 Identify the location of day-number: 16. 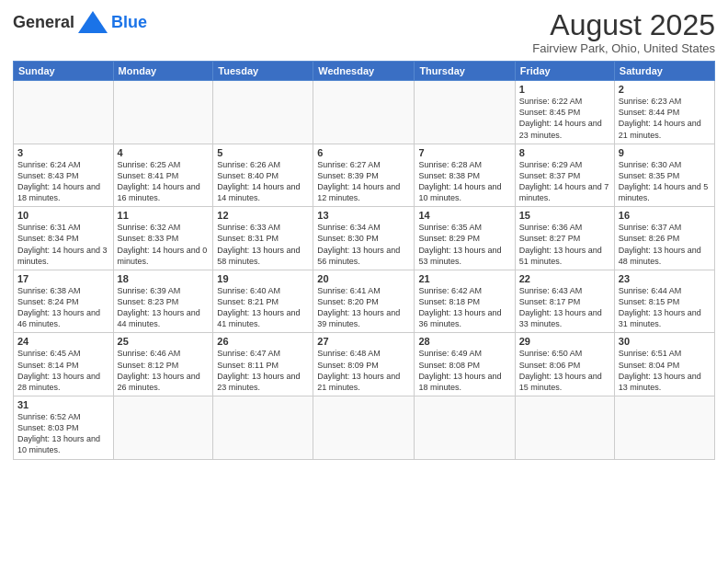
(665, 215).